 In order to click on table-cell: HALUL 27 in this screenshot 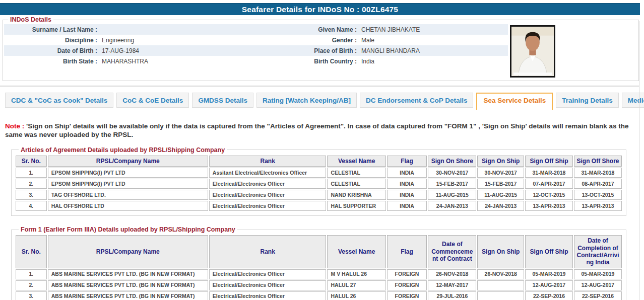, I will do `click(356, 285)`.